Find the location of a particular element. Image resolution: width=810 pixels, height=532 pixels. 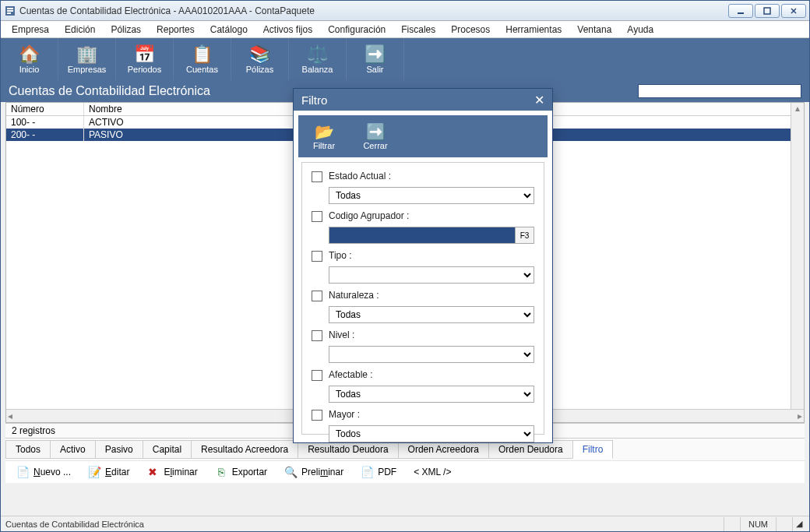

label-estado: Estado Actual : is located at coordinates (431, 176).